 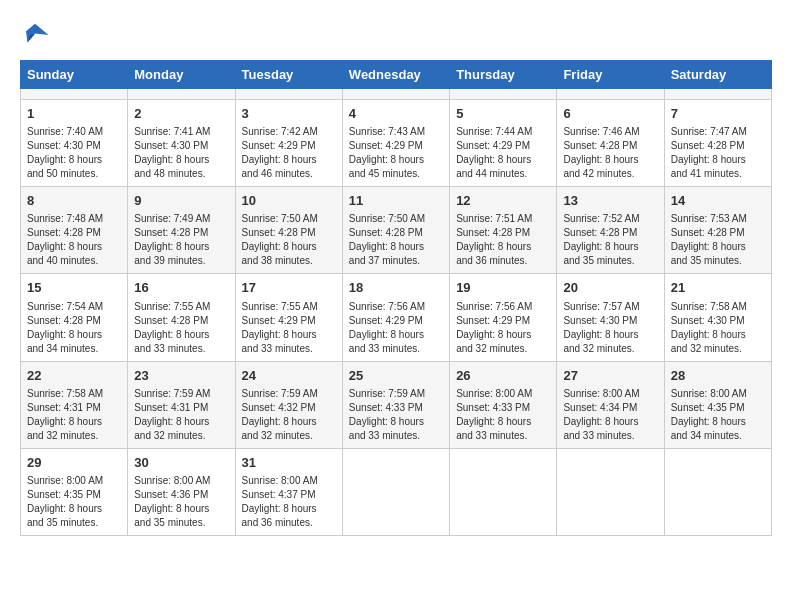 I want to click on day-info: Sunrise: 7:44 AMSunset: 4:29 PMDaylight:…, so click(x=503, y=153).